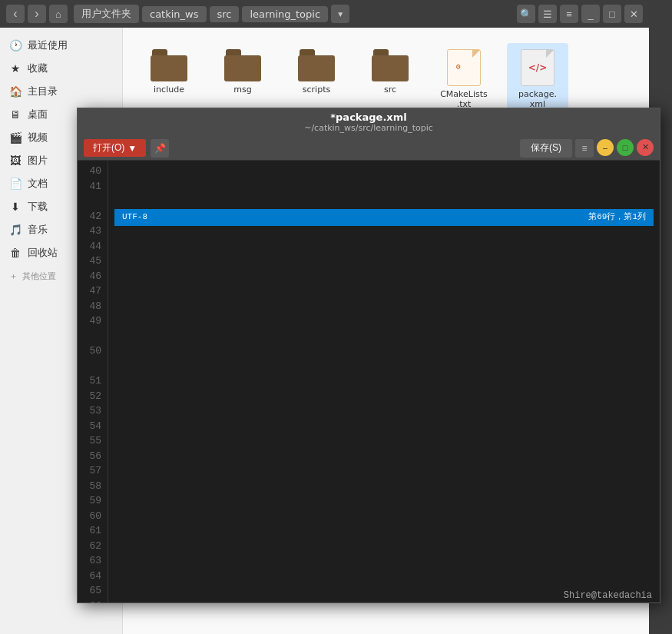 The image size is (672, 634). What do you see at coordinates (580, 14) in the screenshot?
I see `title-icons: 🔍 ☰ ≡ _ □ ✕` at bounding box center [580, 14].